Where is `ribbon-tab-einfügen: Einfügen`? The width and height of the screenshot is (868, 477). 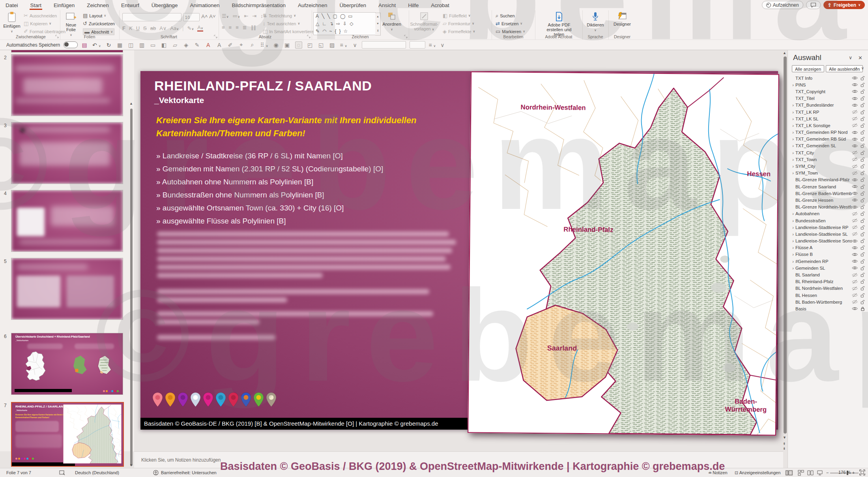 ribbon-tab-einfügen: Einfügen is located at coordinates (64, 6).